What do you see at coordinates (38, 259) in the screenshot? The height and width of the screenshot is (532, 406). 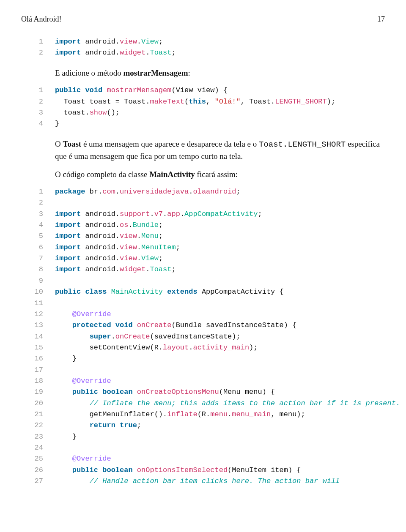 I see `line-number: 7` at bounding box center [38, 259].